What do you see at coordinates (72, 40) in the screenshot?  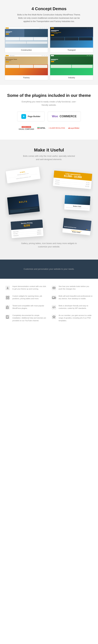 I see `demo-item-transport: CONNECTING ROADS AND SEAS Transport` at bounding box center [72, 40].